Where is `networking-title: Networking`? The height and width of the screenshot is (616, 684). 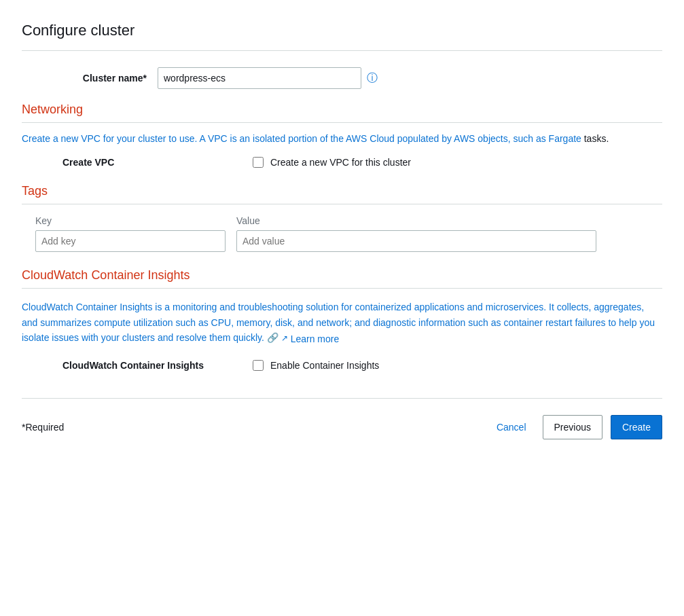 networking-title: Networking is located at coordinates (342, 110).